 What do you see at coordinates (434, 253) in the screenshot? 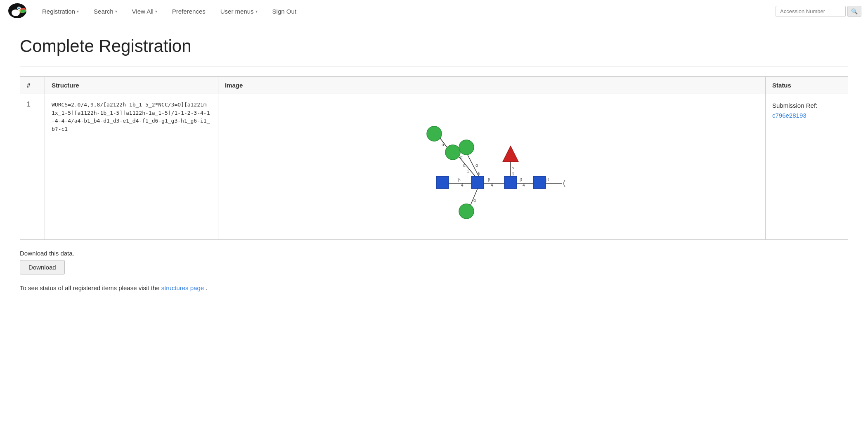
I see `download-label: Download this data.` at bounding box center [434, 253].